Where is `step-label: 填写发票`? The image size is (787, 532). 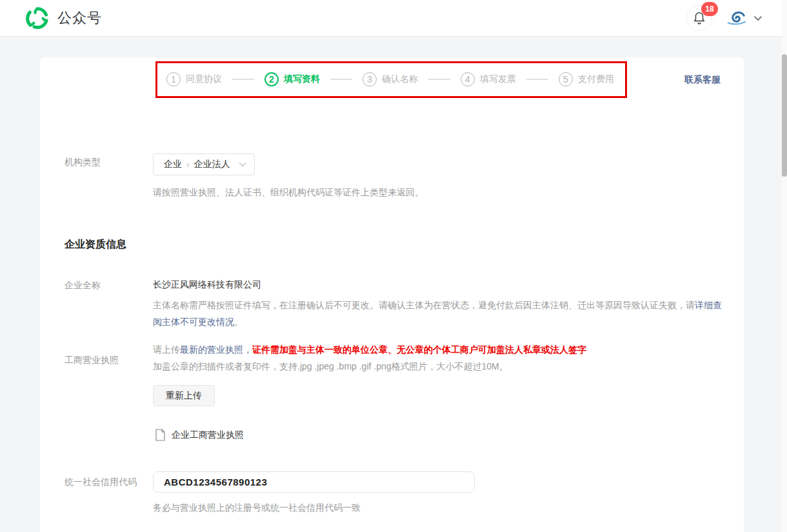
step-label: 填写发票 is located at coordinates (498, 79).